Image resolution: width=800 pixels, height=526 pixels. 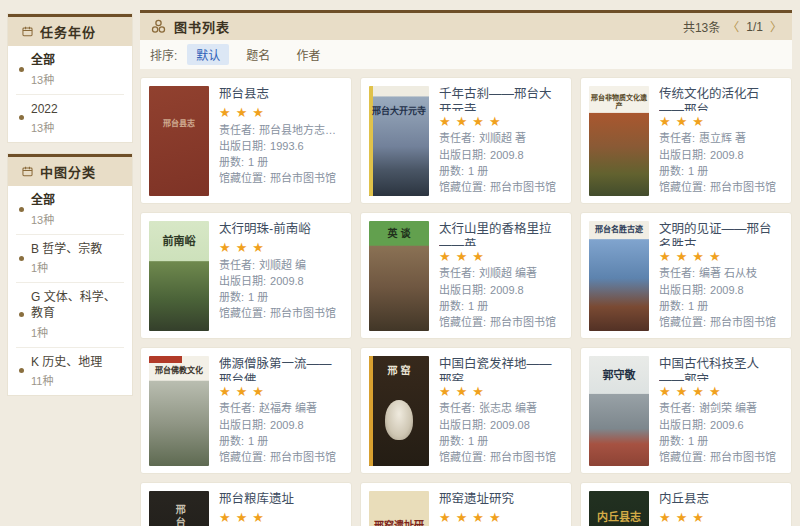 What do you see at coordinates (180, 515) in the screenshot?
I see `cover-title: 邢台粮库遗址` at bounding box center [180, 515].